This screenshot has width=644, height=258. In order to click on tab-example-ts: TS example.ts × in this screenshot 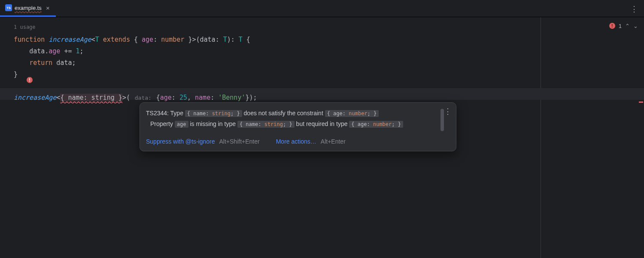, I will do `click(28, 9)`.